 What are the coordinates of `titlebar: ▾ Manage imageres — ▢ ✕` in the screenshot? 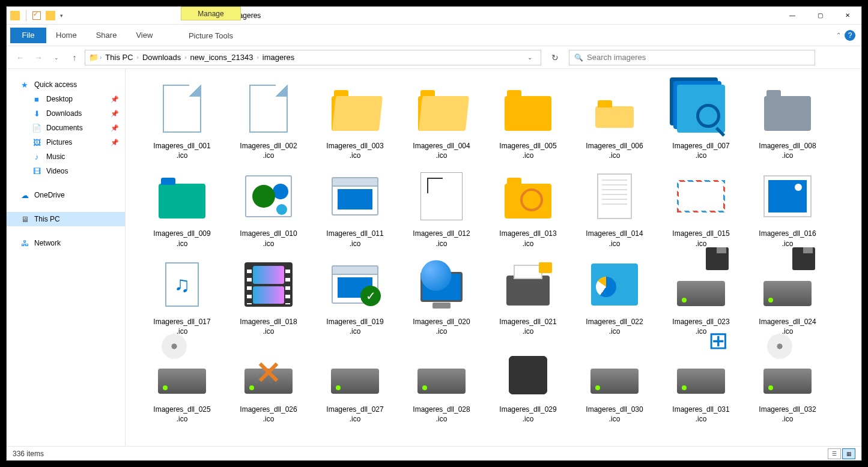 It's located at (434, 16).